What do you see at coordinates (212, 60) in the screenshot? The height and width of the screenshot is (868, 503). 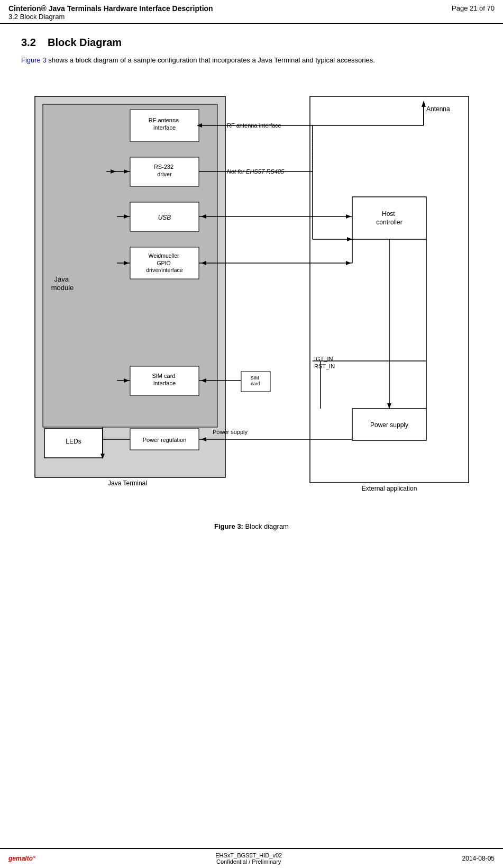 I see `paragraph-text: shows a block diagram of a sample config…` at bounding box center [212, 60].